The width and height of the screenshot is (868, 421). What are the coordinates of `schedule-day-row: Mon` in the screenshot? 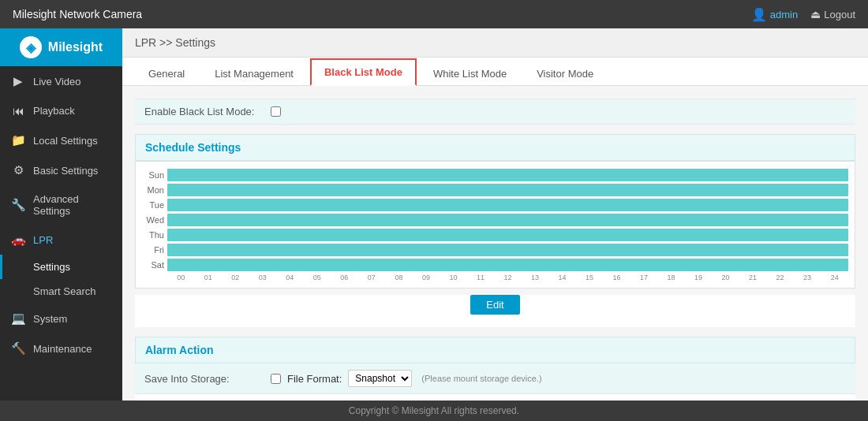 It's located at (496, 190).